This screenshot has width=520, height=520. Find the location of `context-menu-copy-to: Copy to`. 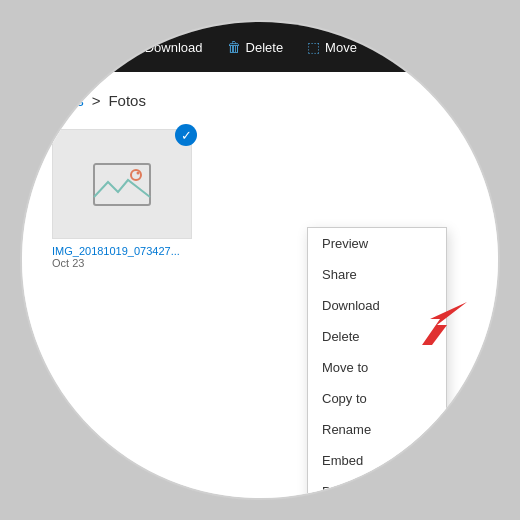

context-menu-copy-to: Copy to is located at coordinates (377, 398).